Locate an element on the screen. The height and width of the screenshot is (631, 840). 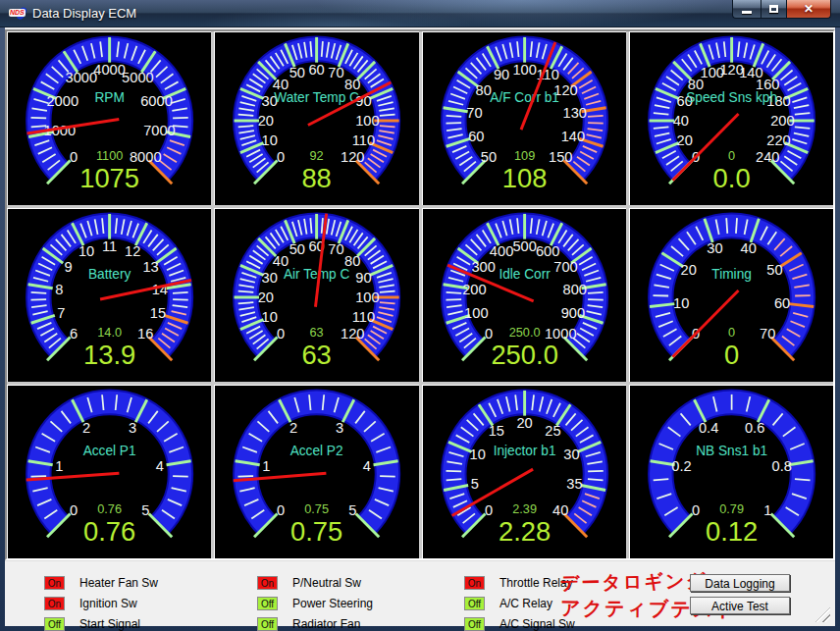
gauge-sub-value: 0.76 is located at coordinates (110, 508).